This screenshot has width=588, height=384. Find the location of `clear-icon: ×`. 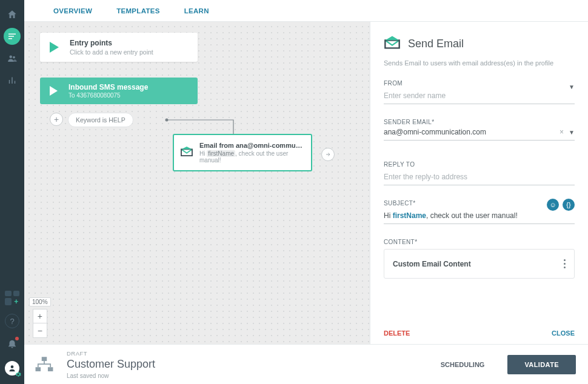

clear-icon: × is located at coordinates (561, 132).